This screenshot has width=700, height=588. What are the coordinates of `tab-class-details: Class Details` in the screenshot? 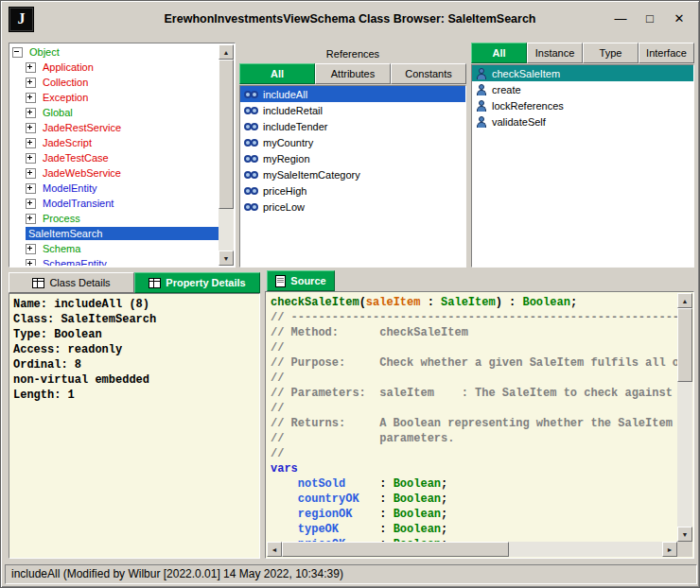 It's located at (72, 283).